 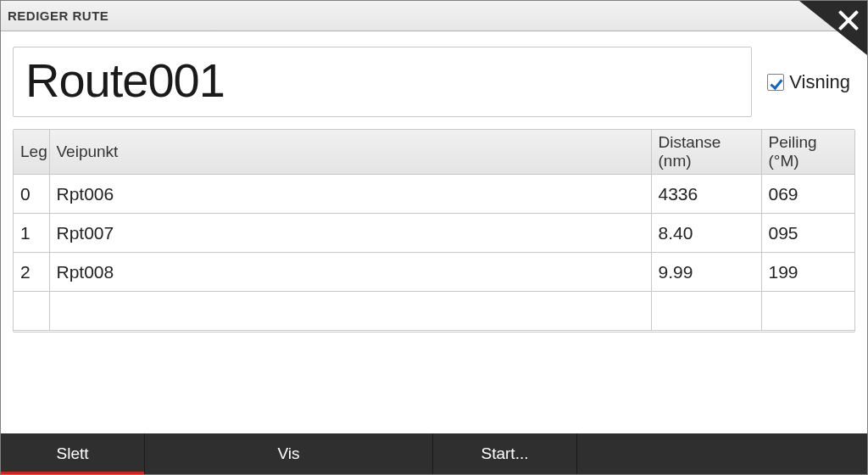 What do you see at coordinates (288, 454) in the screenshot?
I see `show-button-label: Vis` at bounding box center [288, 454].